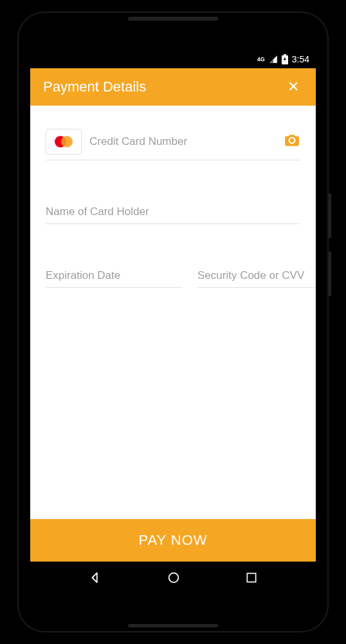 This screenshot has height=644, width=346. I want to click on card-holder-input, so click(173, 212).